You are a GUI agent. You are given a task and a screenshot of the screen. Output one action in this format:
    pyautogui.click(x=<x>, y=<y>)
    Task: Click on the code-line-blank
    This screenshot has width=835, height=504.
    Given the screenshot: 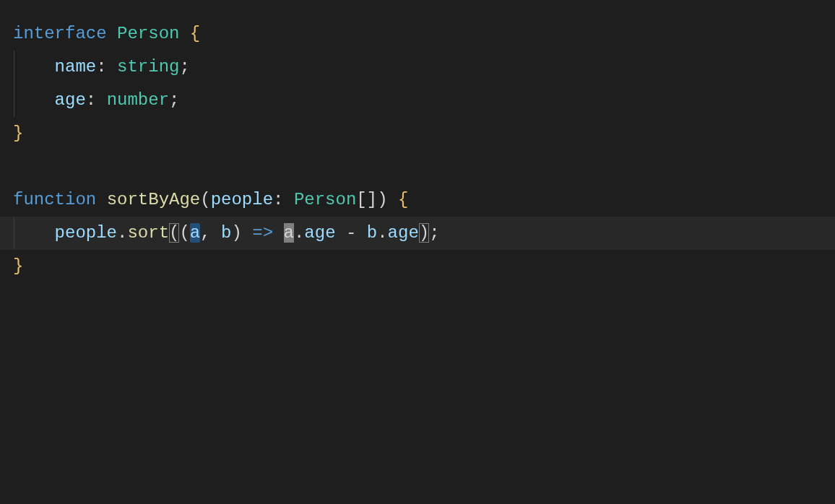 What is the action you would take?
    pyautogui.click(x=418, y=167)
    